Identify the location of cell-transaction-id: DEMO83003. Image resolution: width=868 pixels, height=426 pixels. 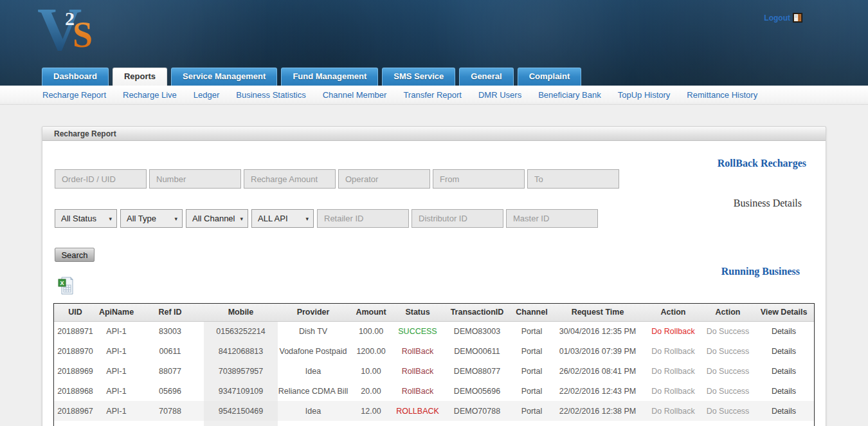
(477, 331).